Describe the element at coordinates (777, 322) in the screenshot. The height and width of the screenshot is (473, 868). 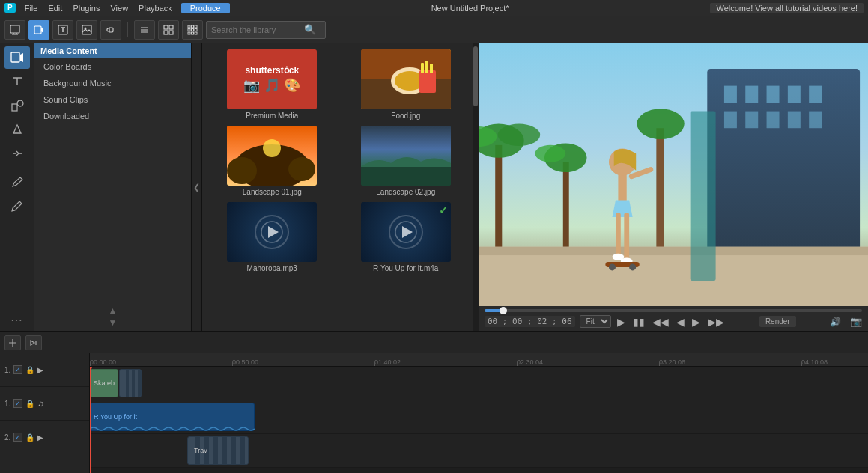
I see `render-button: Render` at that location.